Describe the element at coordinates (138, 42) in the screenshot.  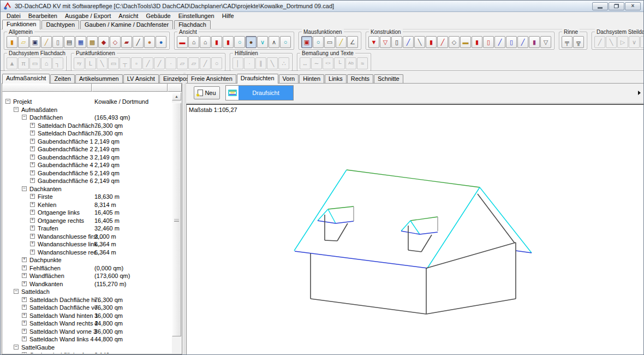
I see `polyline-button: ╱` at that location.